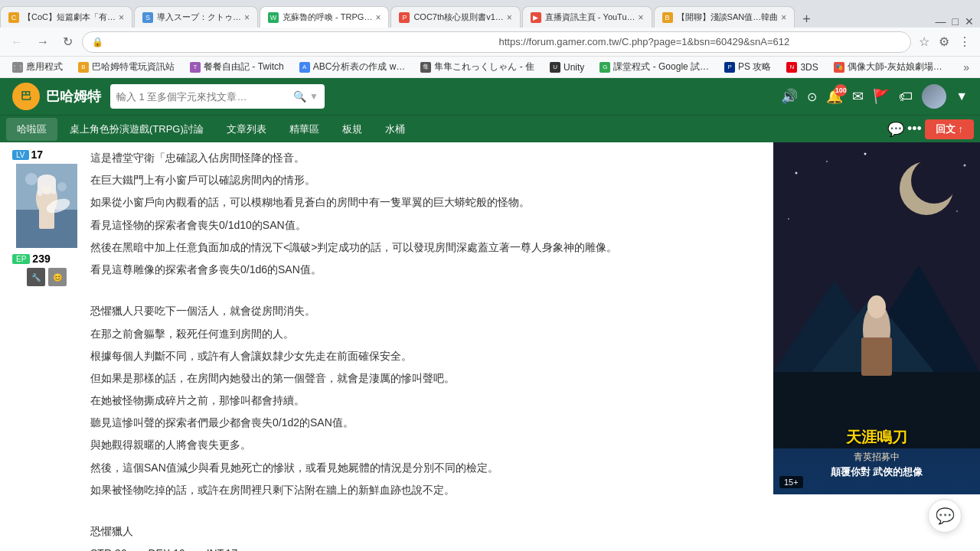 This screenshot has width=980, height=551. What do you see at coordinates (730, 67) in the screenshot?
I see `bookmark-favicon-ps: P` at bounding box center [730, 67].